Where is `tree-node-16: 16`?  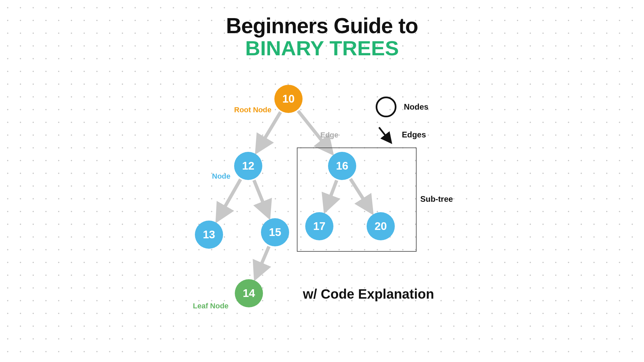 tree-node-16: 16 is located at coordinates (342, 166).